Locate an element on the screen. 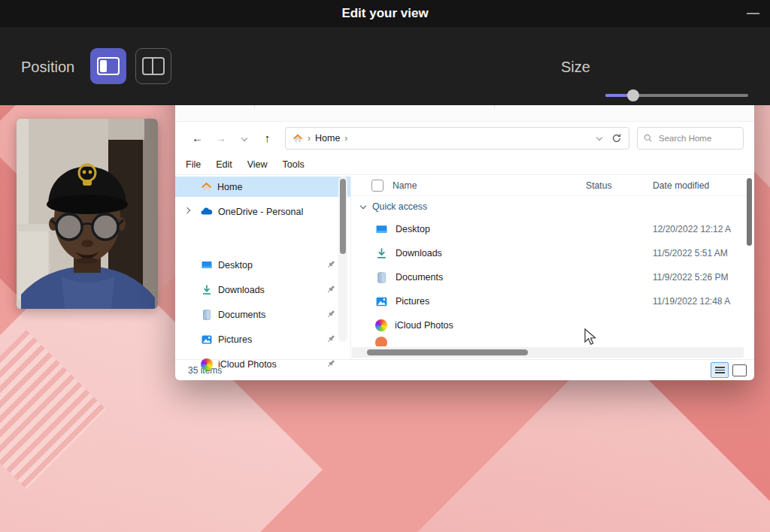  search-icon is located at coordinates (648, 138).